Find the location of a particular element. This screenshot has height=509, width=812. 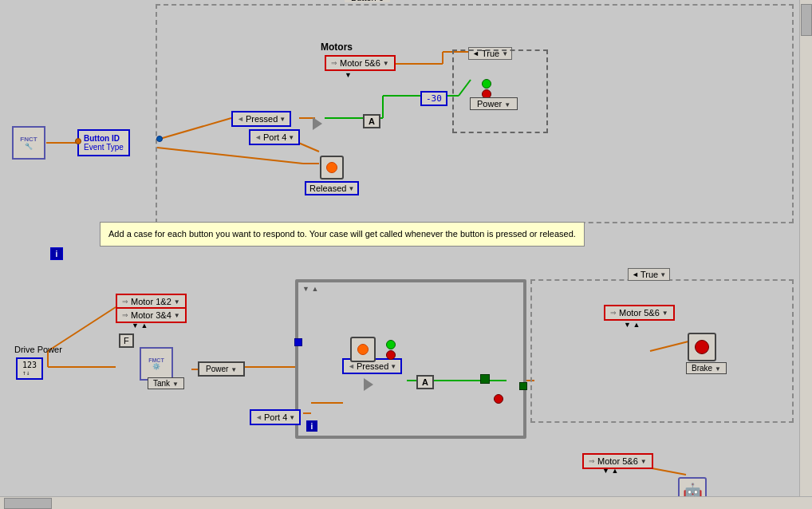

motor-bottom-arrows: ▼ ▲ is located at coordinates (610, 471).